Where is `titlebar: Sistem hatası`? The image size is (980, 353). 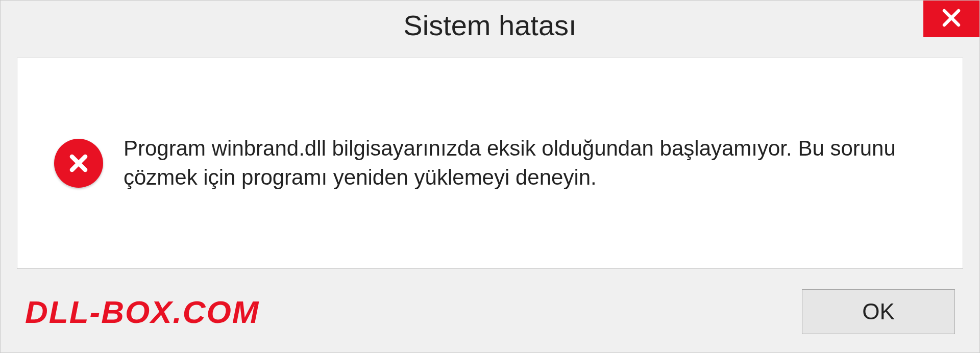
titlebar: Sistem hatası is located at coordinates (490, 25).